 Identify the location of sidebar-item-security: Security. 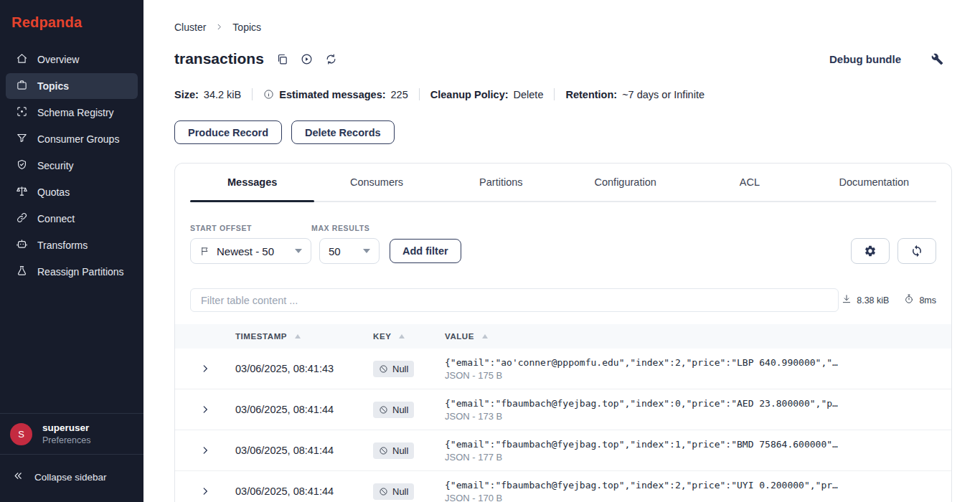
(72, 166).